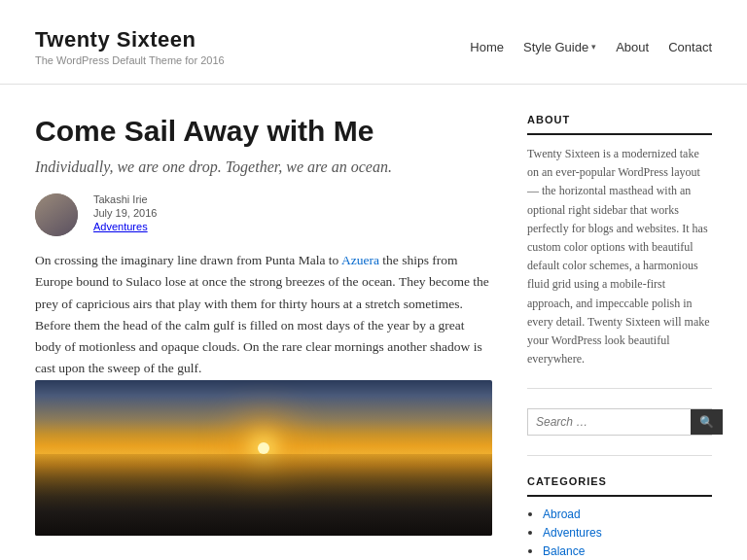 Image resolution: width=747 pixels, height=560 pixels. What do you see at coordinates (264, 315) in the screenshot?
I see `article-text: On crossing the imaginary line drawn fro…` at bounding box center [264, 315].